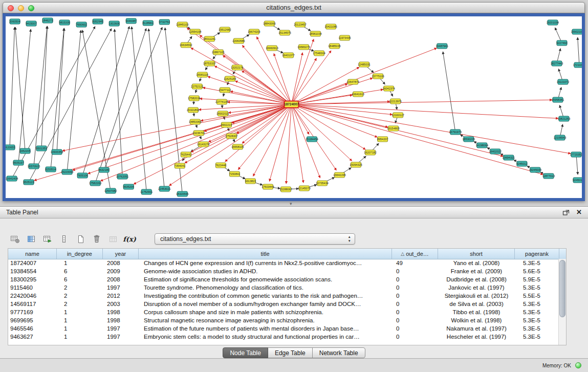 The width and height of the screenshot is (588, 372). What do you see at coordinates (97, 21) in the screenshot?
I see `network-node: 8352945` at bounding box center [97, 21].